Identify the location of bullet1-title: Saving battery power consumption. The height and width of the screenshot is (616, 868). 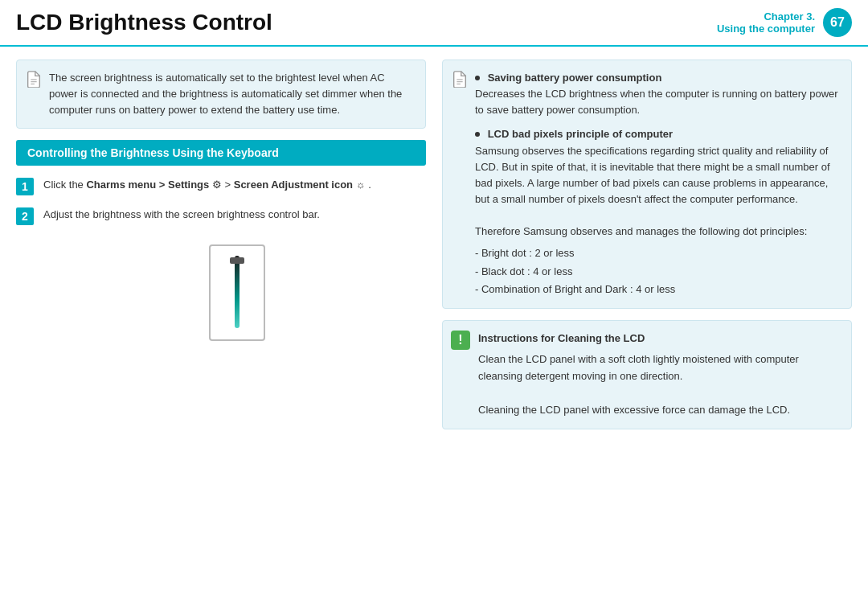
(575, 77).